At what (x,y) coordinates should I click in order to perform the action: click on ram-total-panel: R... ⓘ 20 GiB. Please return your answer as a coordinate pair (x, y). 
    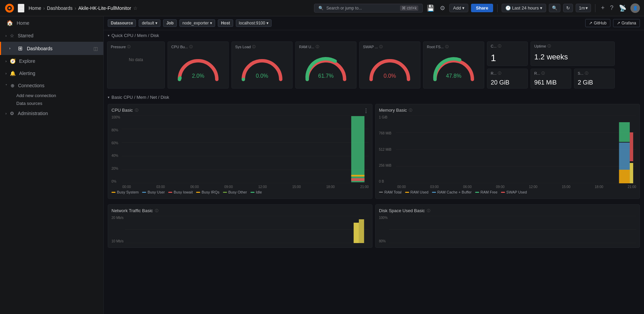
    Looking at the image, I should click on (507, 79).